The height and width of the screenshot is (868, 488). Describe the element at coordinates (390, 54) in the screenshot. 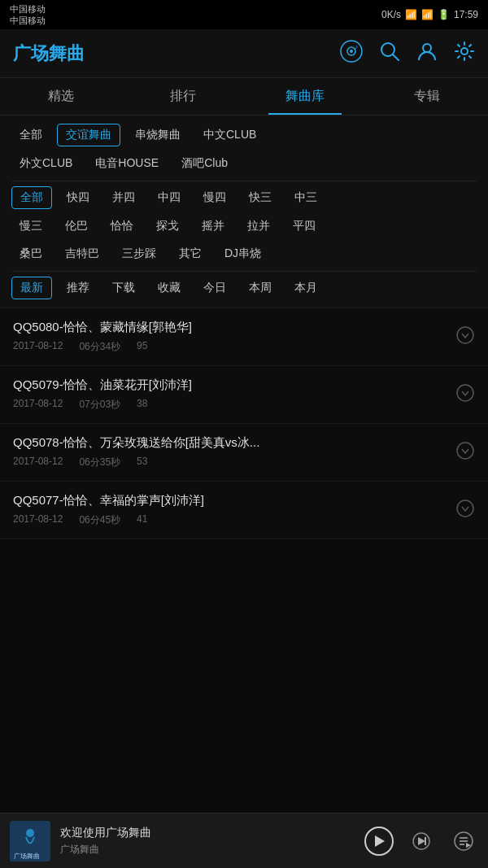

I see `search-icon` at that location.